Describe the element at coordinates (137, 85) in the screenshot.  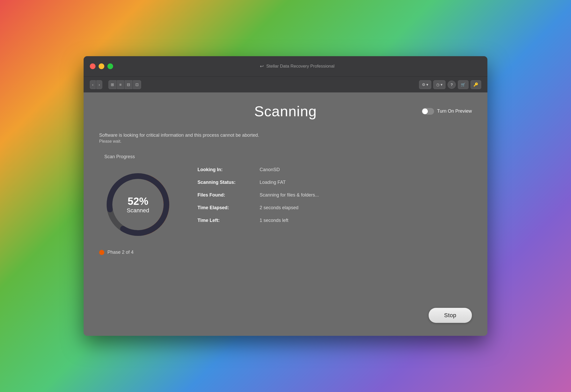
I see `view-gallery-button: ⊡` at that location.